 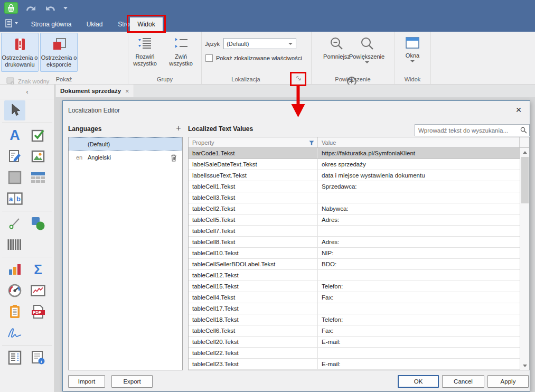 What do you see at coordinates (254, 143) in the screenshot?
I see `column-header-property: Property` at bounding box center [254, 143].